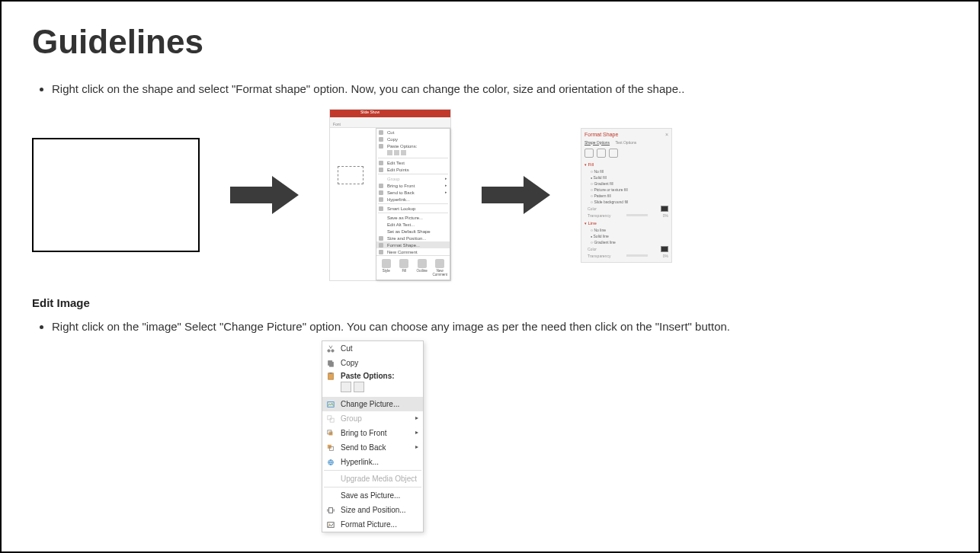  Describe the element at coordinates (413, 178) in the screenshot. I see `menu-group: Group` at that location.